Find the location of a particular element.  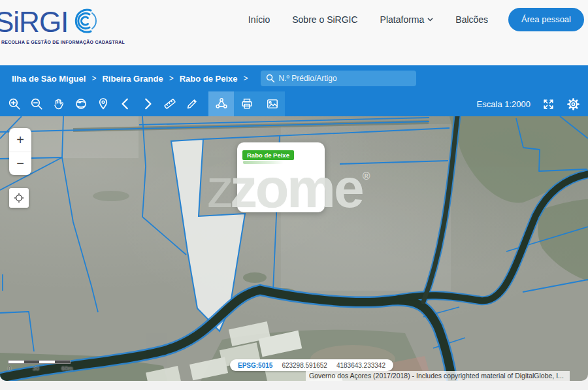

settings-button is located at coordinates (574, 105).